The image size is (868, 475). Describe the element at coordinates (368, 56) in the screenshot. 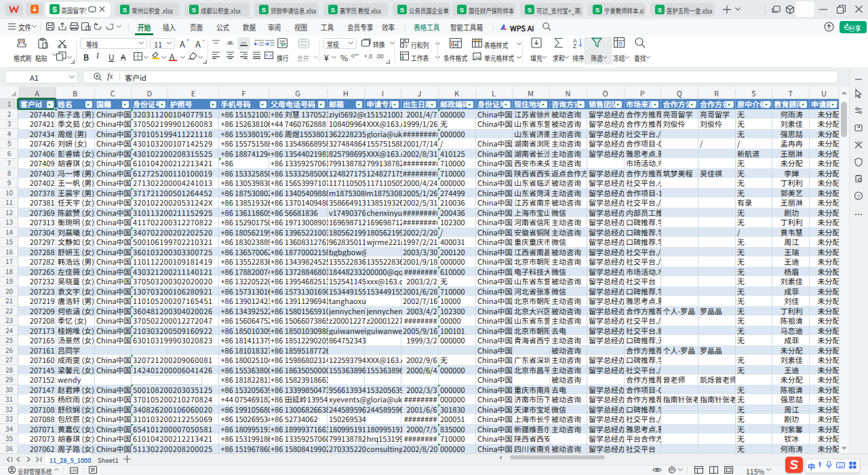

I see `svg-text: +.0` at that location.